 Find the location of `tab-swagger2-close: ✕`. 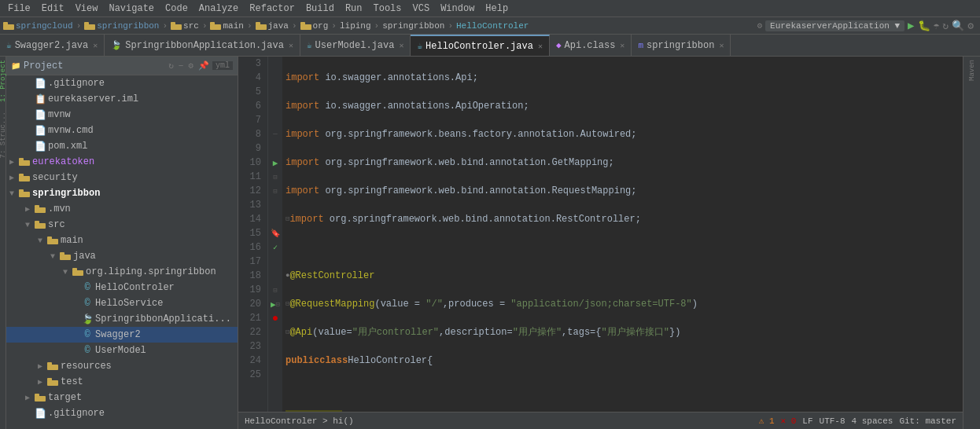

tab-swagger2-close: ✕ is located at coordinates (95, 46).